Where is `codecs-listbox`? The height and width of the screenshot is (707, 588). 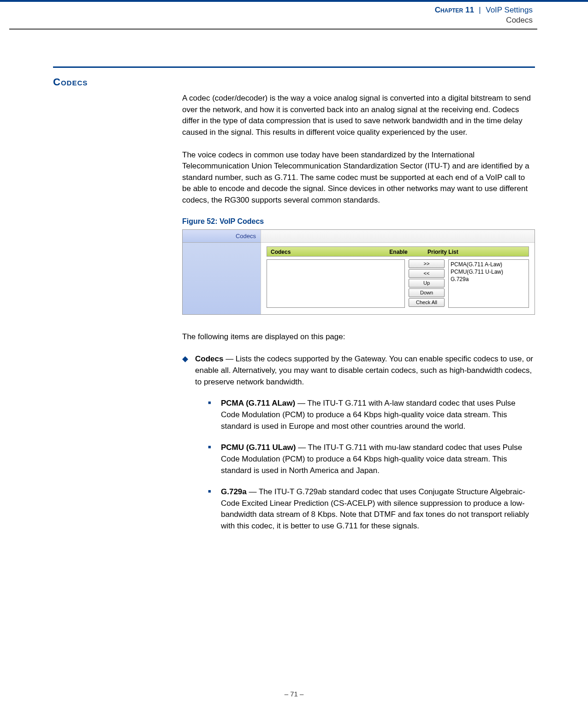 codecs-listbox is located at coordinates (336, 283).